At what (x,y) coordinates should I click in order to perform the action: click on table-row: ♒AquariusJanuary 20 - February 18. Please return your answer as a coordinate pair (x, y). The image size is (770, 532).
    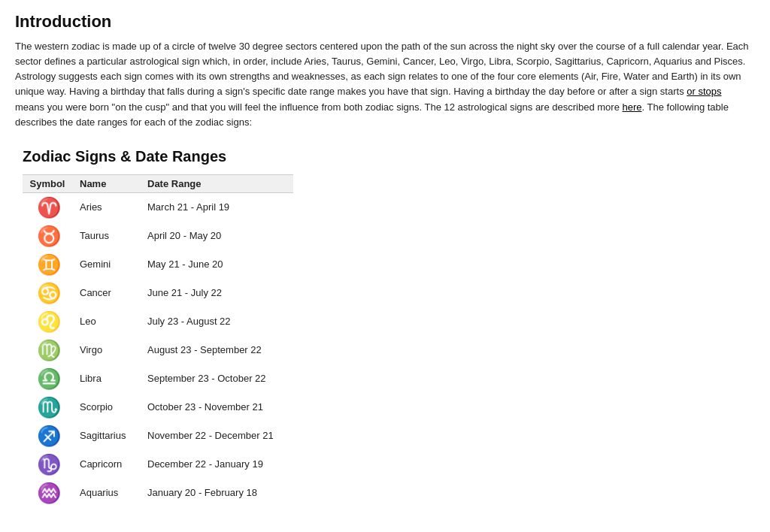
    Looking at the image, I should click on (158, 493).